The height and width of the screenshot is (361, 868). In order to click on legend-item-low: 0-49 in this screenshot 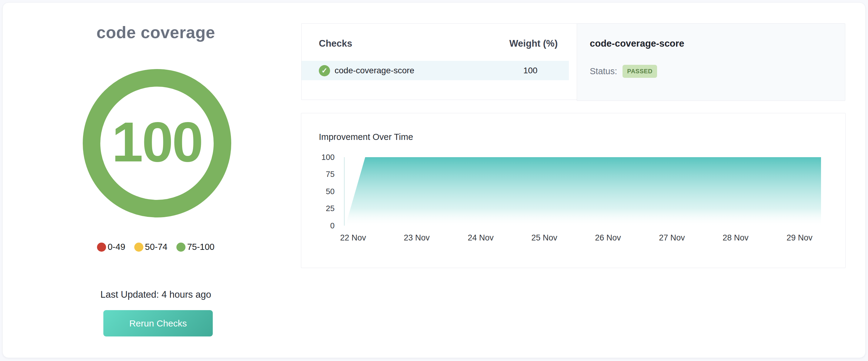, I will do `click(111, 247)`.